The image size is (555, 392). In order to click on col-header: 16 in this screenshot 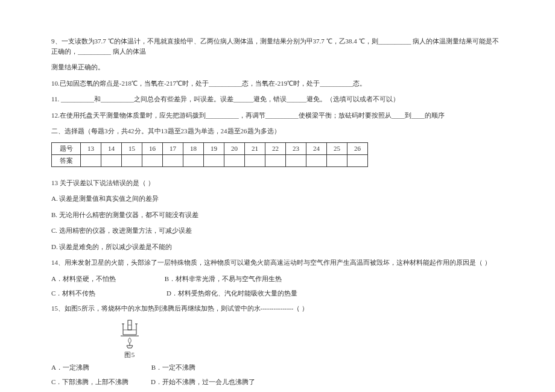, I will do `click(153, 148)`.